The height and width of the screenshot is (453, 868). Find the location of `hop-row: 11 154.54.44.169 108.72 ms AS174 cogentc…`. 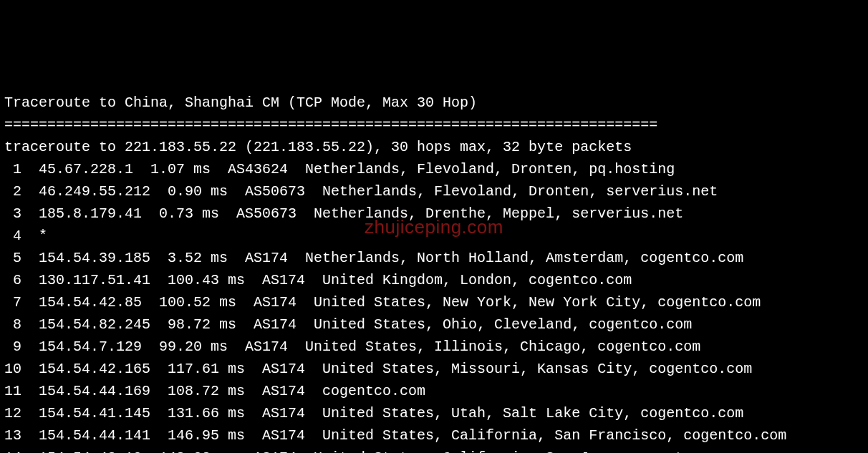

hop-row: 11 154.54.44.169 108.72 ms AS174 cogentc… is located at coordinates (434, 391).